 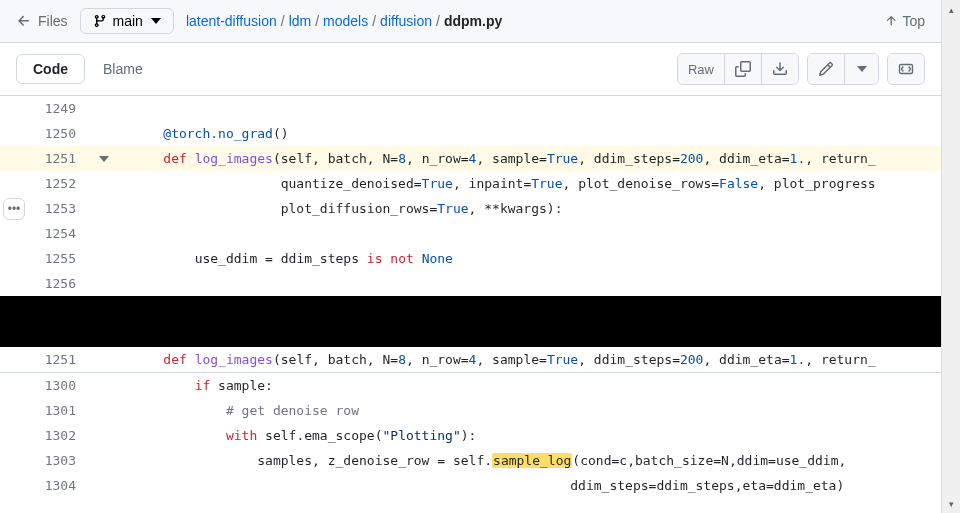 What do you see at coordinates (528, 258) in the screenshot?
I see `line-content: use_ddim = ddim_steps is not None` at bounding box center [528, 258].